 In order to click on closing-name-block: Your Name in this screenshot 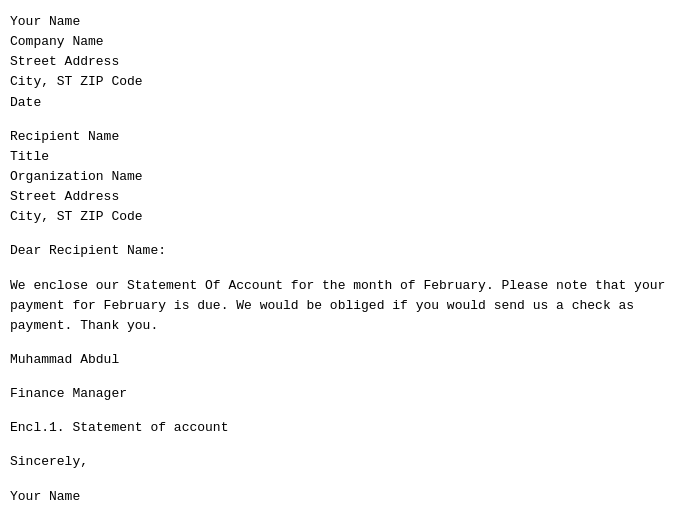, I will do `click(342, 497)`.